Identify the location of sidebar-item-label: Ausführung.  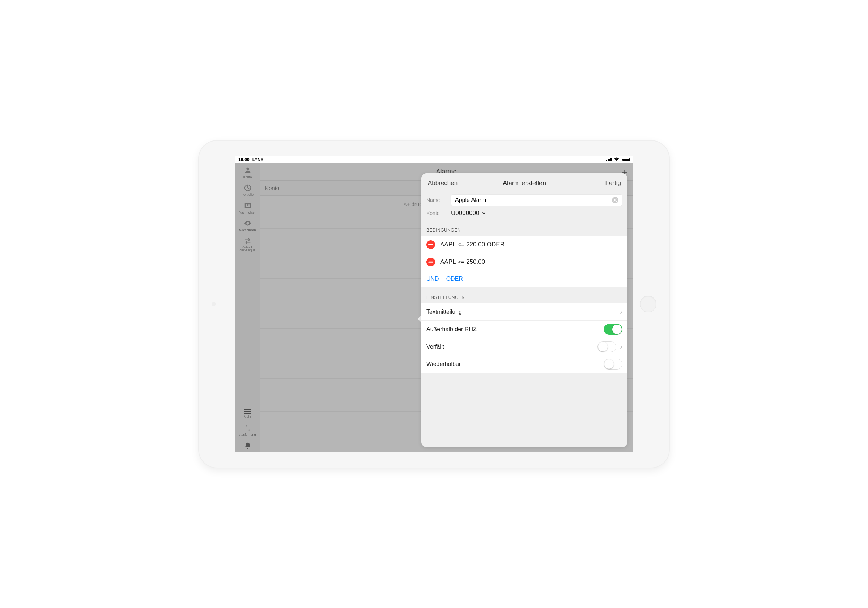
(247, 435).